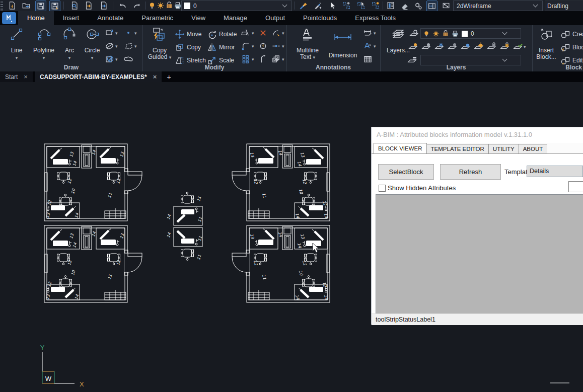 This screenshot has height=392, width=583. I want to click on layer-search-button, so click(414, 33).